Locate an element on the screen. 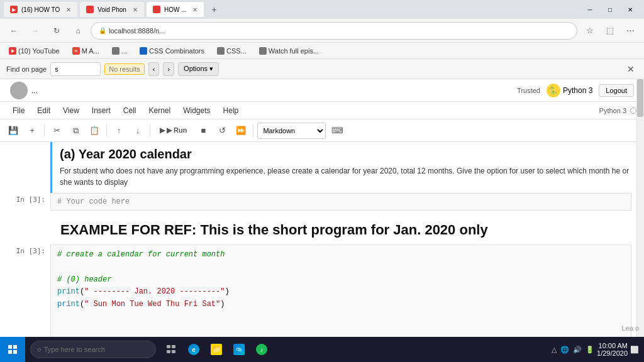  system-clock: 10:00 AM 1/29/2020 is located at coordinates (613, 349).